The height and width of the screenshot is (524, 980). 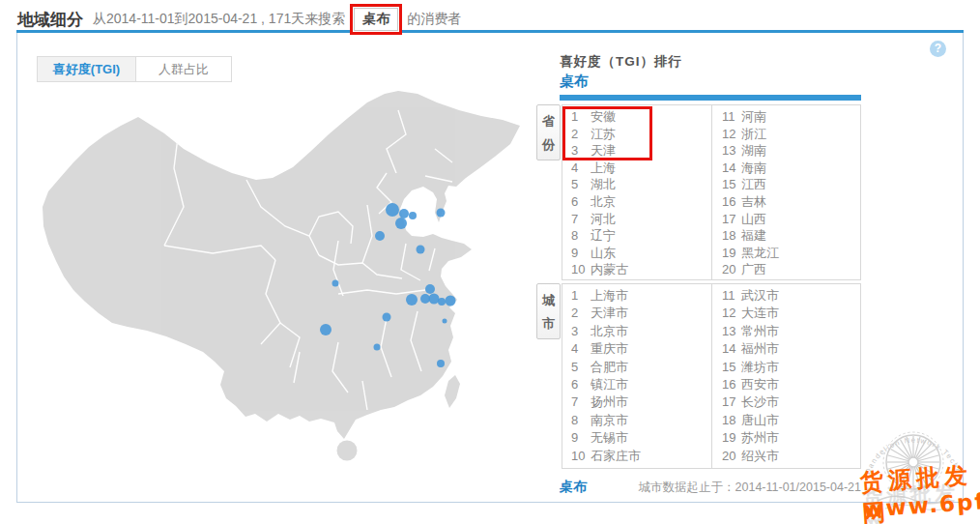 I want to click on rank-item: 20绍兴市, so click(x=791, y=456).